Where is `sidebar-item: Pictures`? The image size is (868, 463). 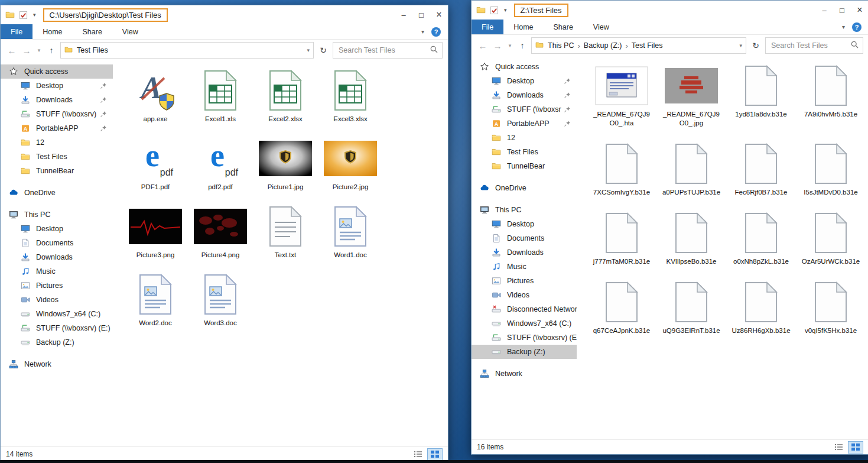
sidebar-item: Pictures is located at coordinates (57, 286).